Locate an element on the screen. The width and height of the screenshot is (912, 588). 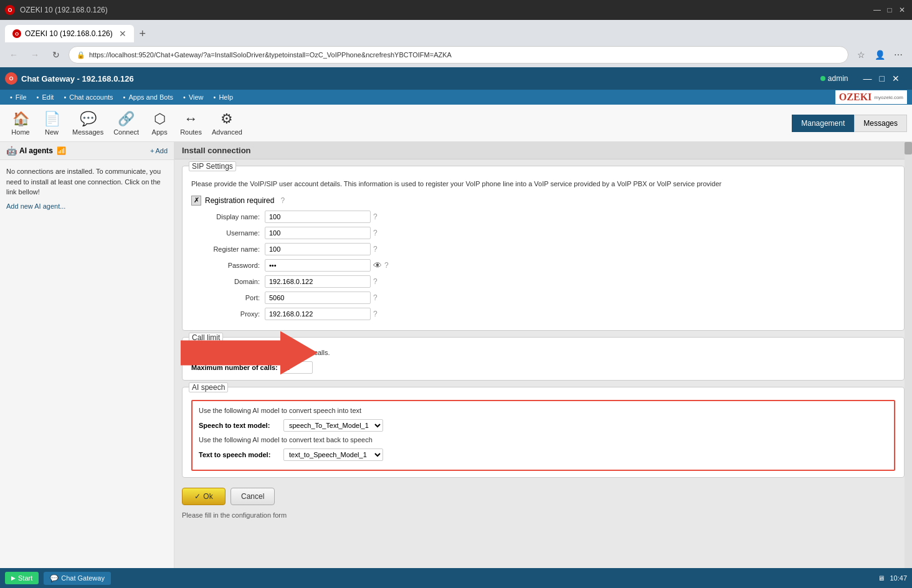
scrollbar-track is located at coordinates (908, 365).